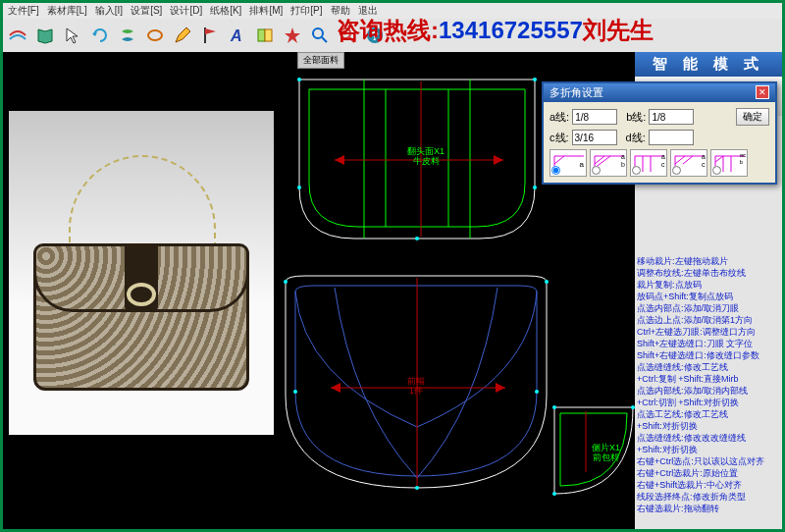 The image size is (785, 532). I want to click on help-line: 右键+Ctrl选点:只以该以这点对齐, so click(708, 461).